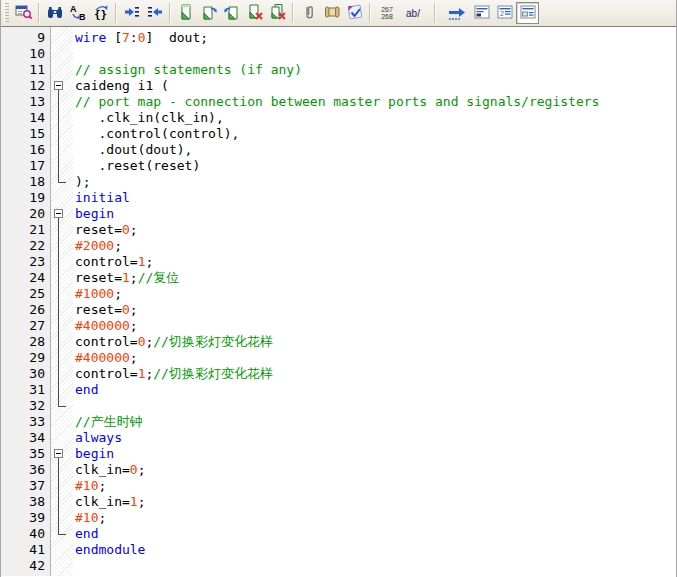  Describe the element at coordinates (338, 454) in the screenshot. I see `code-line: 35begin` at that location.